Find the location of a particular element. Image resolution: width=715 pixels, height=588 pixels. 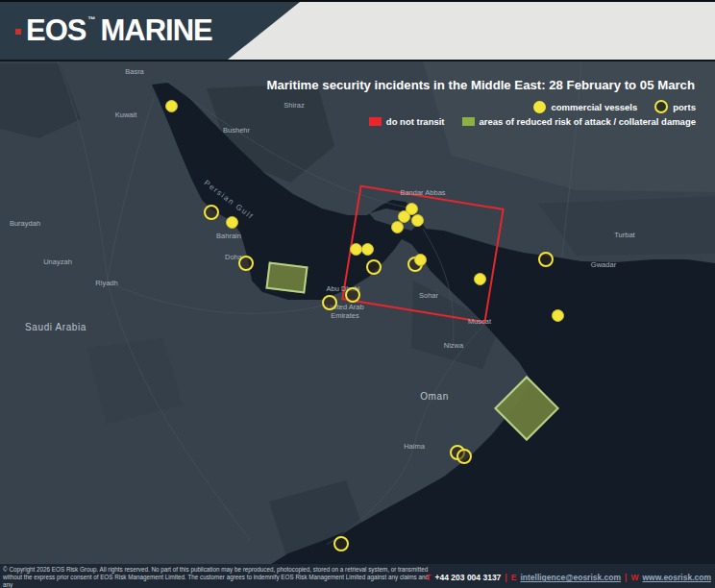

copyright-line: without the express prior consent of EOS… is located at coordinates (220, 580).